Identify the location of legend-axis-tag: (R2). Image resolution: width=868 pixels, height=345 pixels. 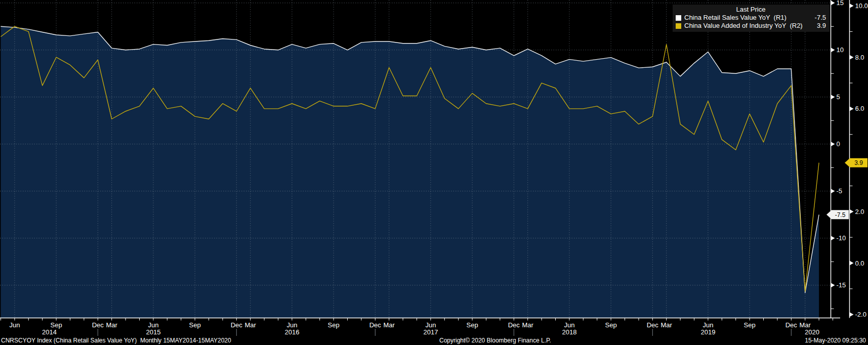
(796, 26).